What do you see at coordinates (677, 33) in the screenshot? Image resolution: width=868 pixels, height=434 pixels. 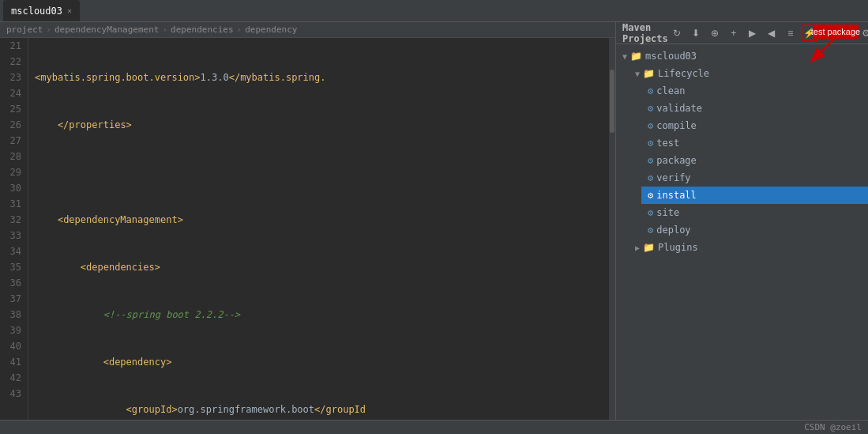 I see `maven-reimport-btn: ↻` at bounding box center [677, 33].